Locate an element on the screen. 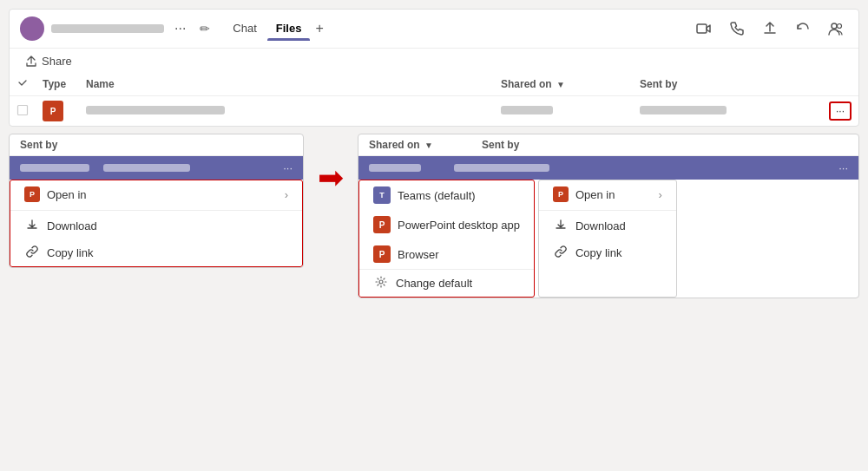 This screenshot has height=471, width=868. right-dots-icon: ··· is located at coordinates (844, 168).